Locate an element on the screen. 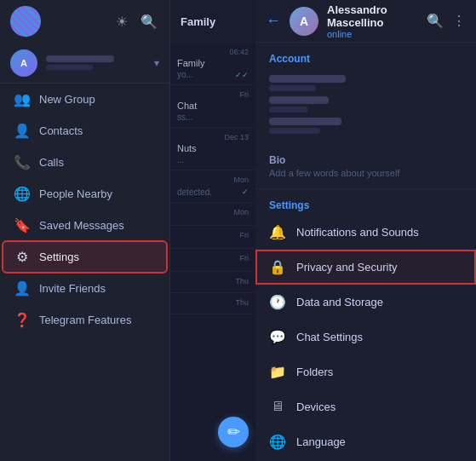 This screenshot has height=461, width=476. settings-folders: 📁 Folders is located at coordinates (366, 372).